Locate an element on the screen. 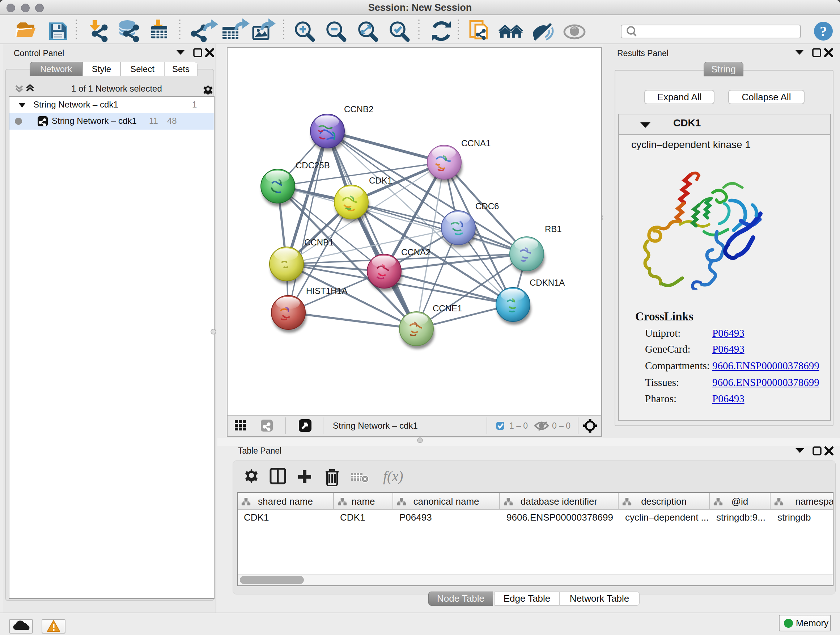 Image resolution: width=840 pixels, height=635 pixels. svg-text: CCNA2 is located at coordinates (416, 252).